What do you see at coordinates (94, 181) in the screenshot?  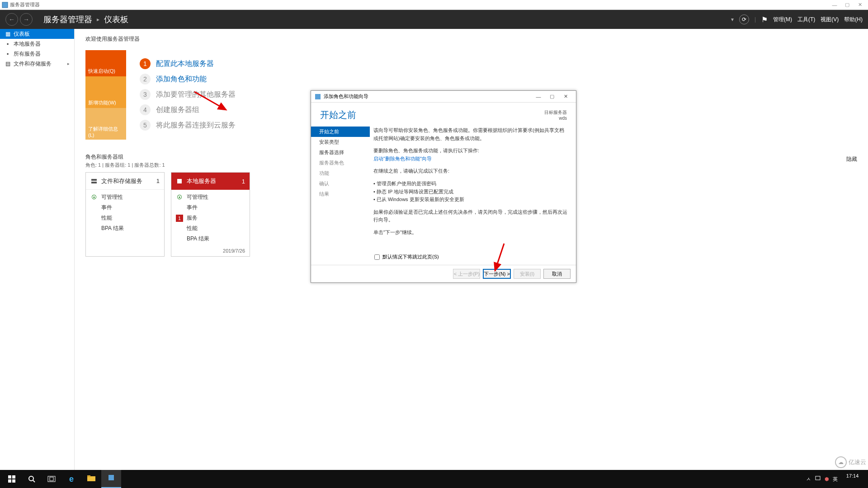 I see `storage-icon` at bounding box center [94, 181].